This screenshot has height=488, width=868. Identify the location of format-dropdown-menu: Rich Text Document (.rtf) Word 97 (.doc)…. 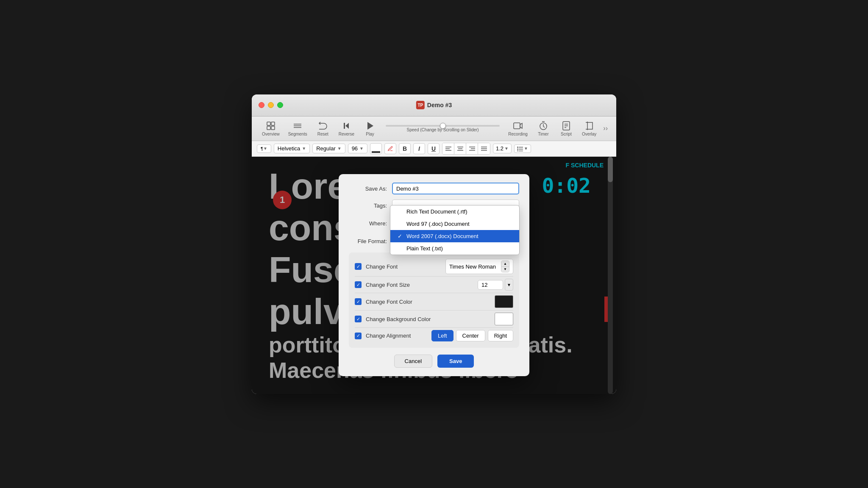
(455, 230).